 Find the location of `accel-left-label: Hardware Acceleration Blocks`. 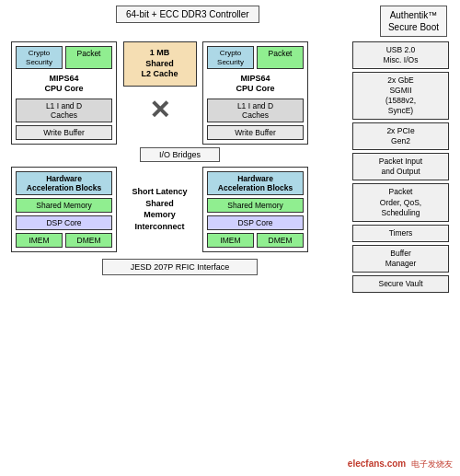

accel-left-label: Hardware Acceleration Blocks is located at coordinates (64, 183).